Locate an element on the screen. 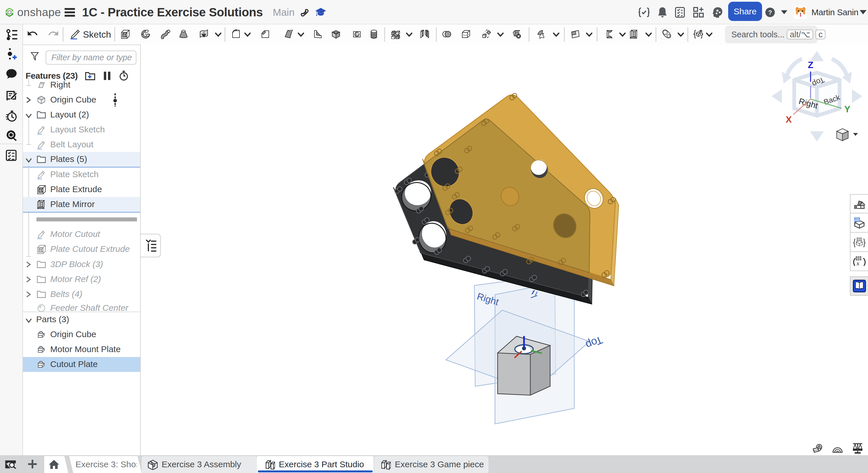  svg-text: x is located at coordinates (858, 264).